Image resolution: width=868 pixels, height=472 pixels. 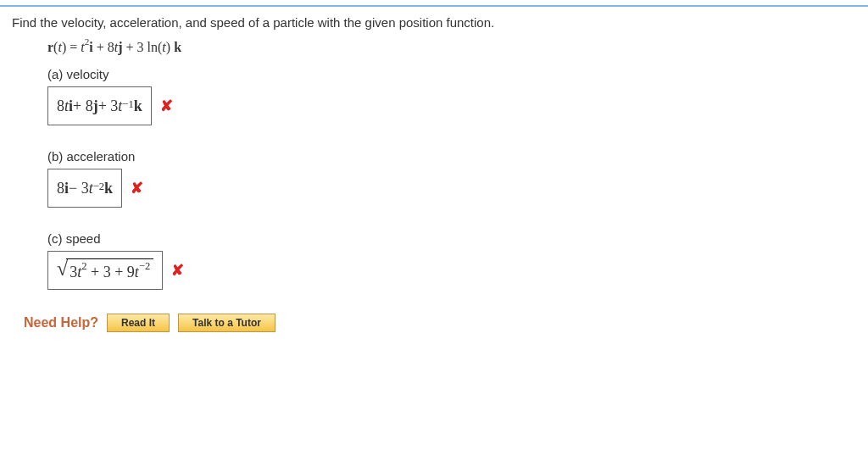 What do you see at coordinates (85, 188) in the screenshot?
I see `answer-b-input: 8i − 3t−2k` at bounding box center [85, 188].